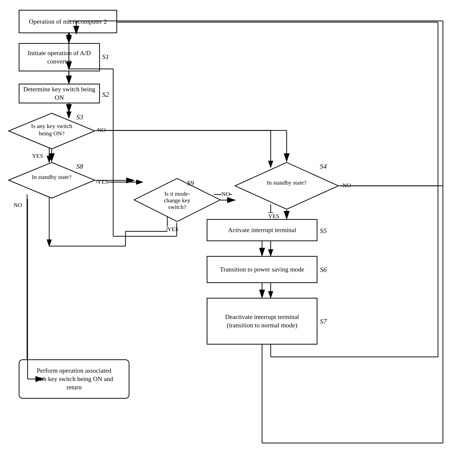 The width and height of the screenshot is (468, 476). What do you see at coordinates (323, 166) in the screenshot?
I see `s4-label: S4` at bounding box center [323, 166].